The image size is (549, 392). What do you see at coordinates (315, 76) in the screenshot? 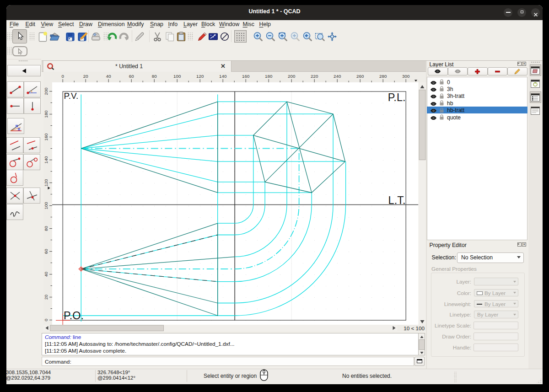
I see `svg-text: 220` at bounding box center [315, 76].